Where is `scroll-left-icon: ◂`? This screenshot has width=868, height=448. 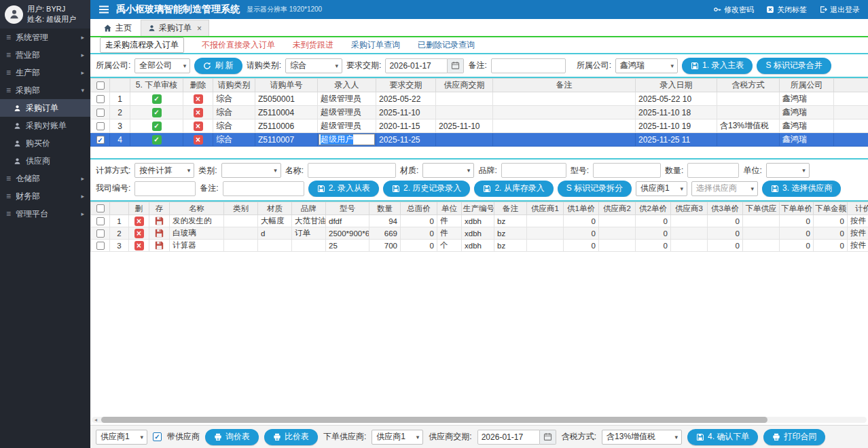
scroll-left-icon: ◂ is located at coordinates (96, 419).